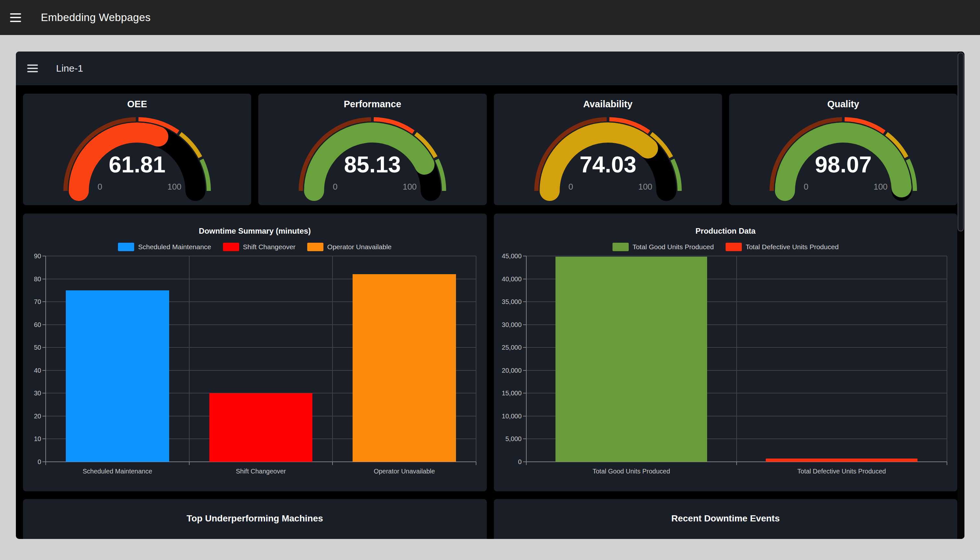 This screenshot has height=560, width=980. I want to click on app-title: Embedding Webpages, so click(96, 18).